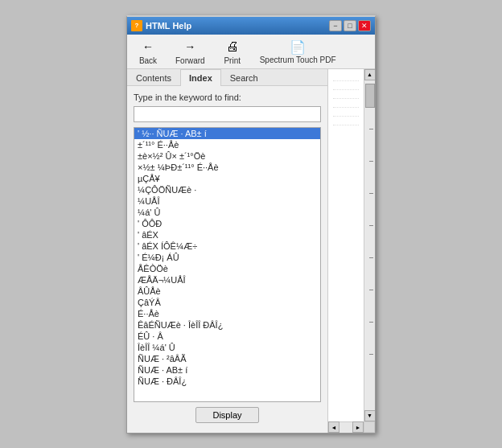 The image size is (502, 448). Describe the element at coordinates (190, 61) in the screenshot. I see `forward-label: Forward` at that location.